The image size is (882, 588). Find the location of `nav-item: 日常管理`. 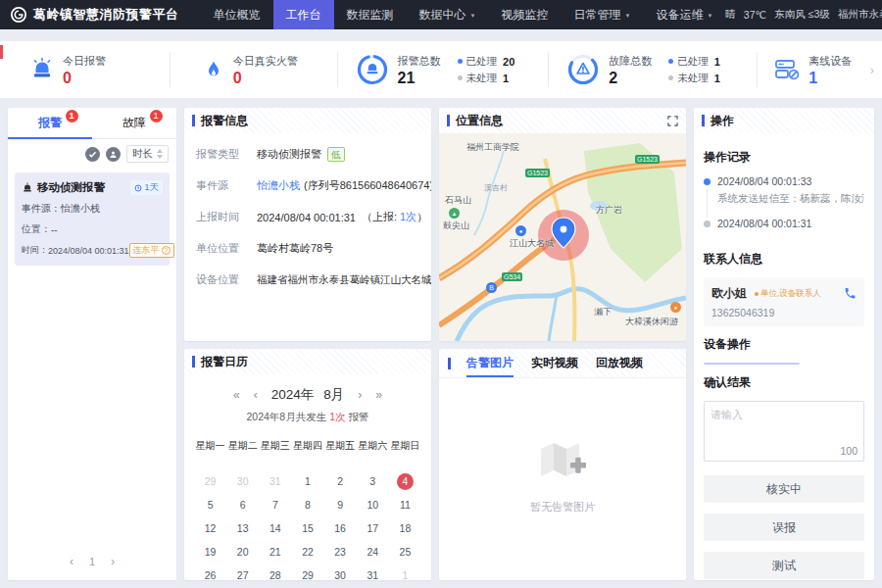

nav-item: 日常管理 is located at coordinates (602, 15).